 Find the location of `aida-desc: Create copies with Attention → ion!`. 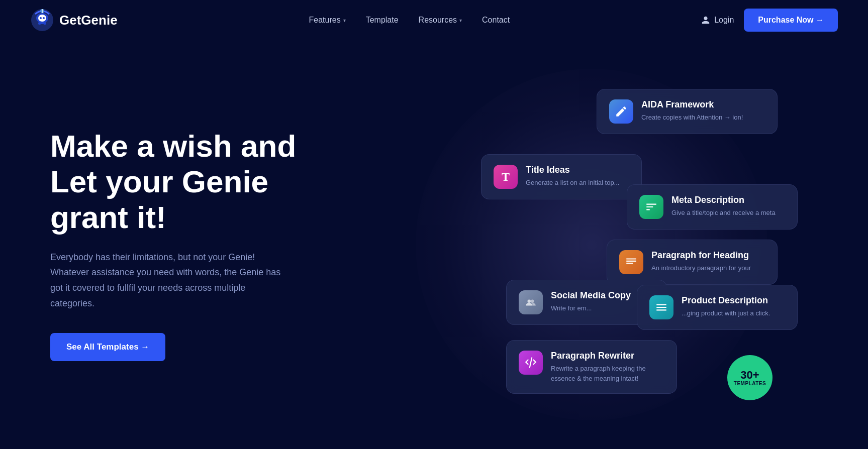

aida-desc: Create copies with Attention → ion! is located at coordinates (692, 118).